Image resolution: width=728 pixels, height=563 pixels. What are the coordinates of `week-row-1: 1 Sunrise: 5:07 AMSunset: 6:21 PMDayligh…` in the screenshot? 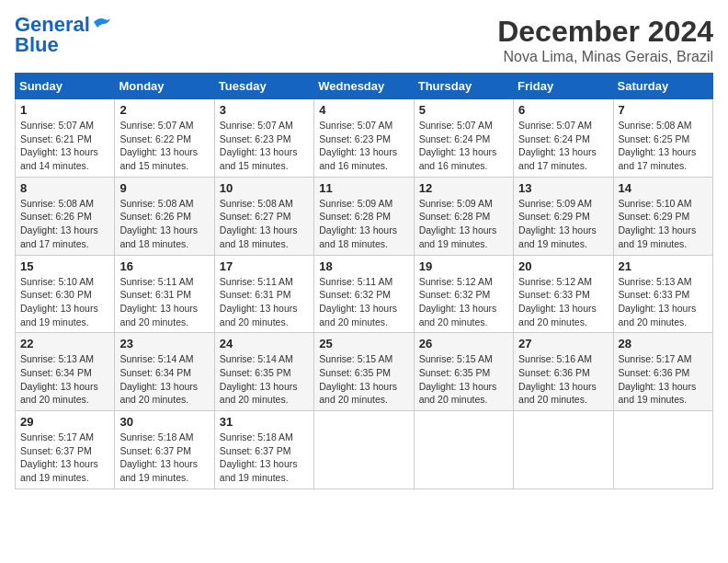 It's located at (364, 138).